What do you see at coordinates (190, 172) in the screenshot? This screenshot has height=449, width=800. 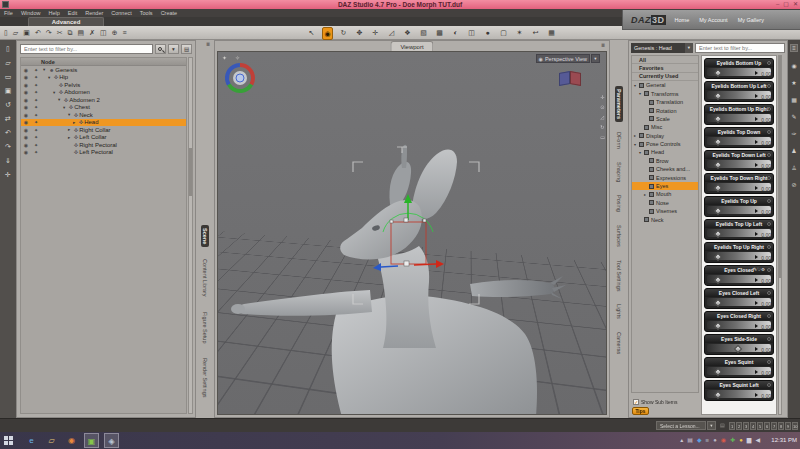 I see `scrollbar-thumb` at bounding box center [190, 172].